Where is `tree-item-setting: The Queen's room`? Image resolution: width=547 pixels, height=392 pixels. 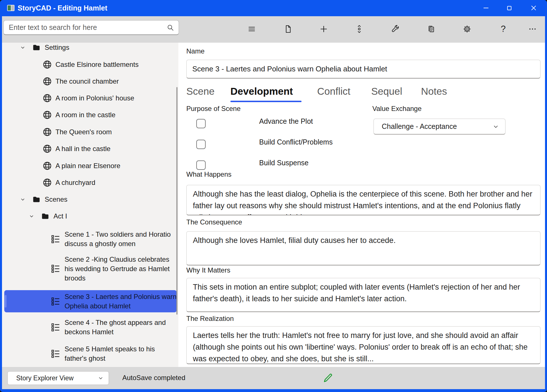 tree-item-setting: The Queen's room is located at coordinates (90, 132).